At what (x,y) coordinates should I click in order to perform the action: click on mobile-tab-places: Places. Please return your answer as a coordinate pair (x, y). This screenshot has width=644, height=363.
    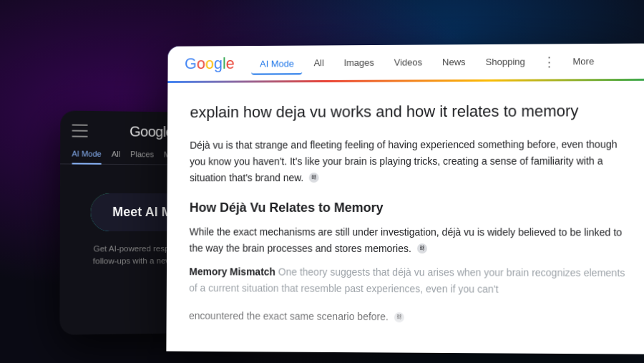
    Looking at the image, I should click on (142, 154).